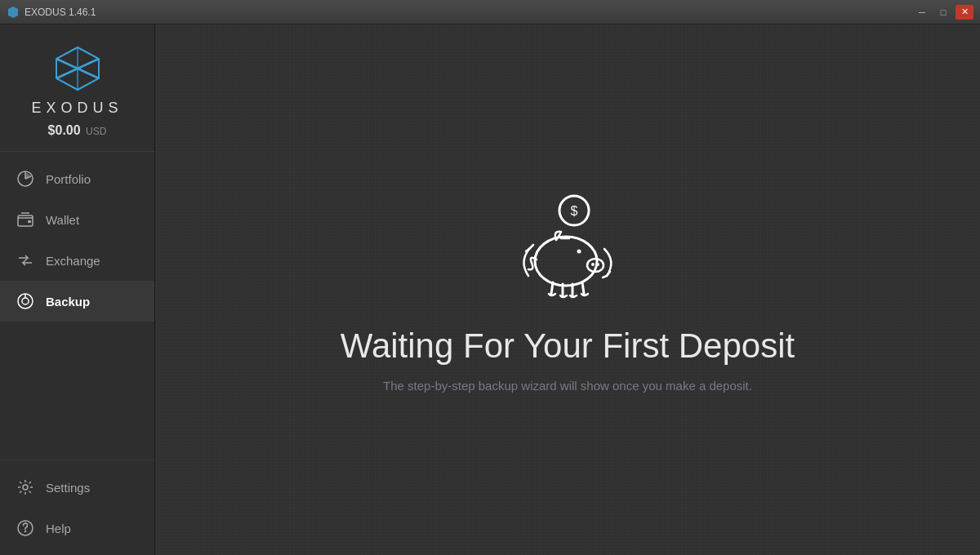 The width and height of the screenshot is (980, 555). I want to click on waiting-subtitle: The step-by-step backup wizard will show…, so click(568, 385).